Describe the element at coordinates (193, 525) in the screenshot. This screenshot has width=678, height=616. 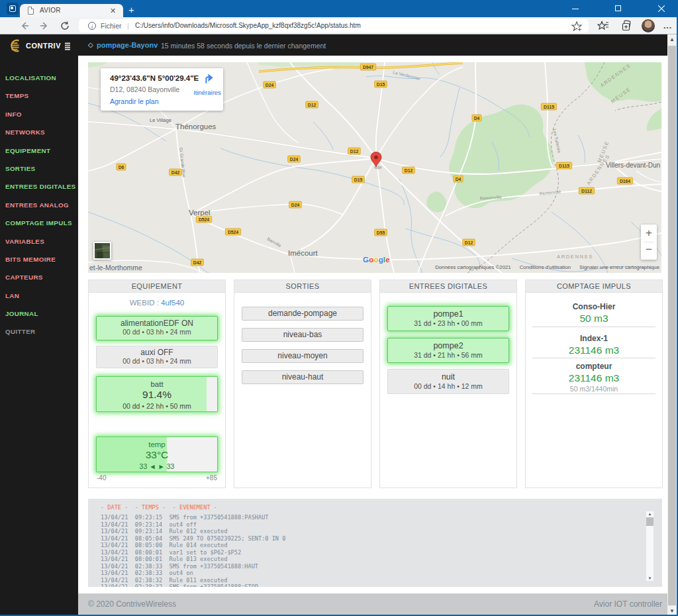
I see `log-line: 13/04/21 09:23:14 out4 off` at that location.